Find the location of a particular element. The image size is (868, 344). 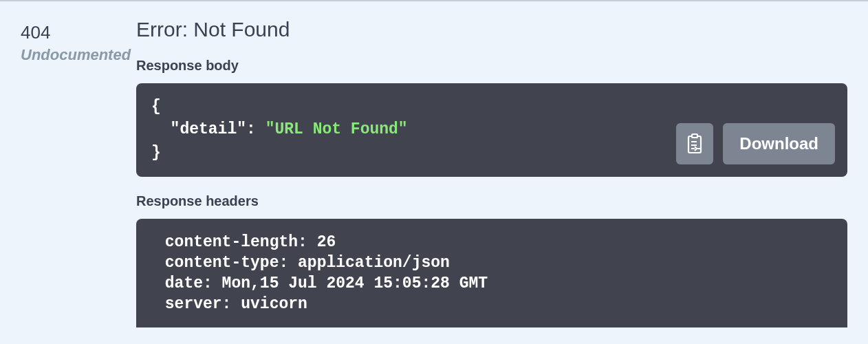

clipboard-icon is located at coordinates (695, 144).